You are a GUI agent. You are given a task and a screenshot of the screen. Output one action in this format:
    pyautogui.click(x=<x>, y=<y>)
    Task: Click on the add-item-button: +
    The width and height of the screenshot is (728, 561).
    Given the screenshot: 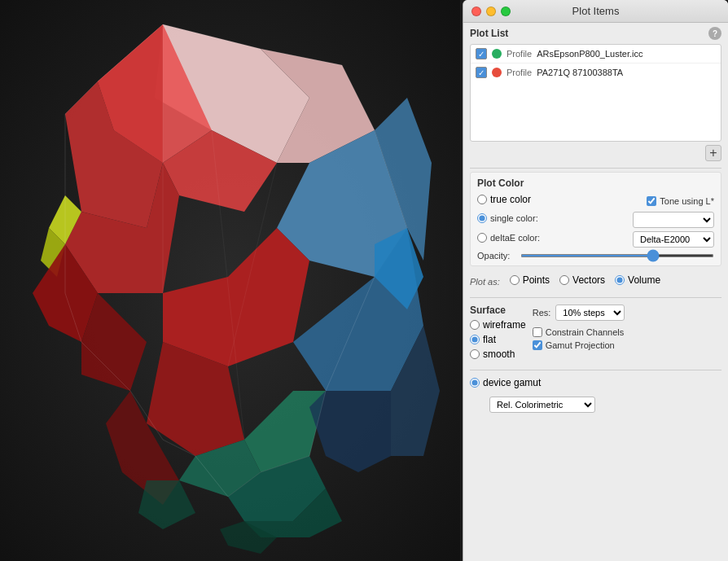 What is the action you would take?
    pyautogui.click(x=713, y=153)
    